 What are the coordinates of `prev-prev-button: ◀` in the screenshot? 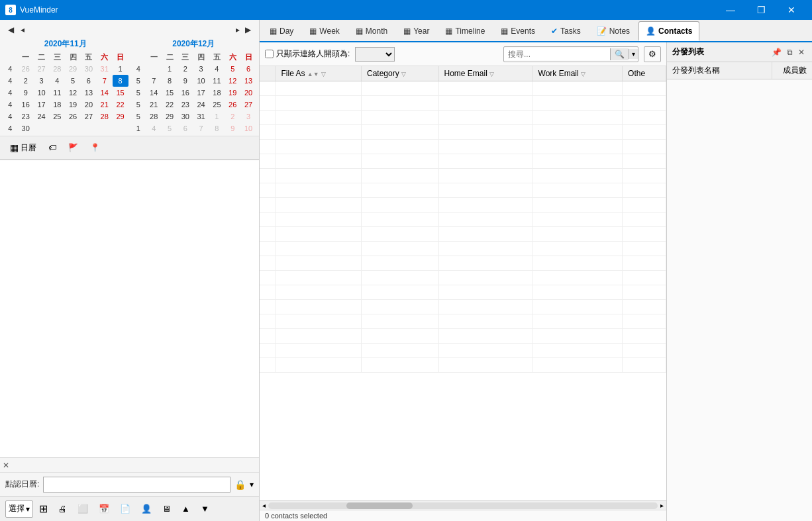 It's located at (11, 30).